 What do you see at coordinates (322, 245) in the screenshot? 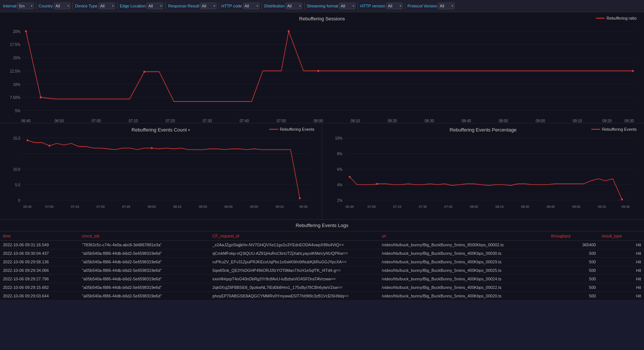
I see `table-row: 2022-10-06 09:31:16.549 "78362c5c-c74c-4…` at bounding box center [322, 245].